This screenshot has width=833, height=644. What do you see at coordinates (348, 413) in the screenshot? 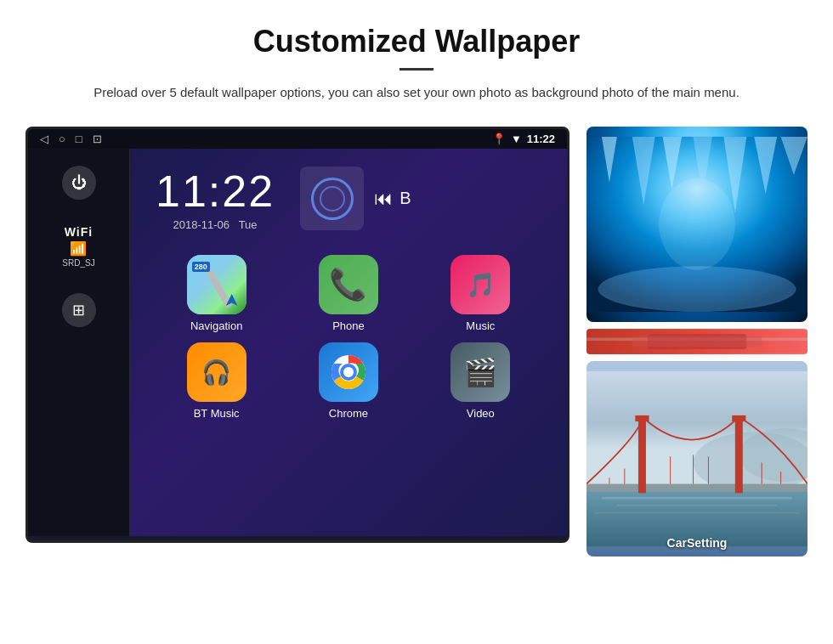
I see `chrome-label: Chrome` at bounding box center [348, 413].